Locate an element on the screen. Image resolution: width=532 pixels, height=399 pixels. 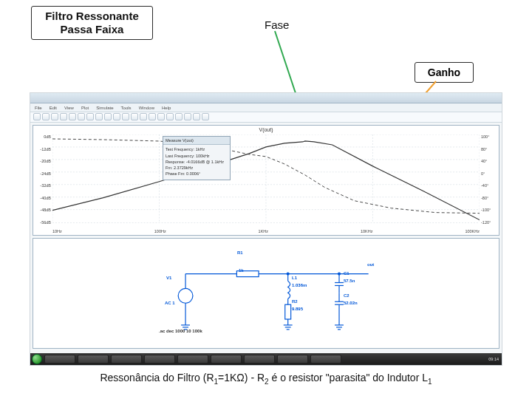
ytick: 40° is located at coordinates (489, 161).